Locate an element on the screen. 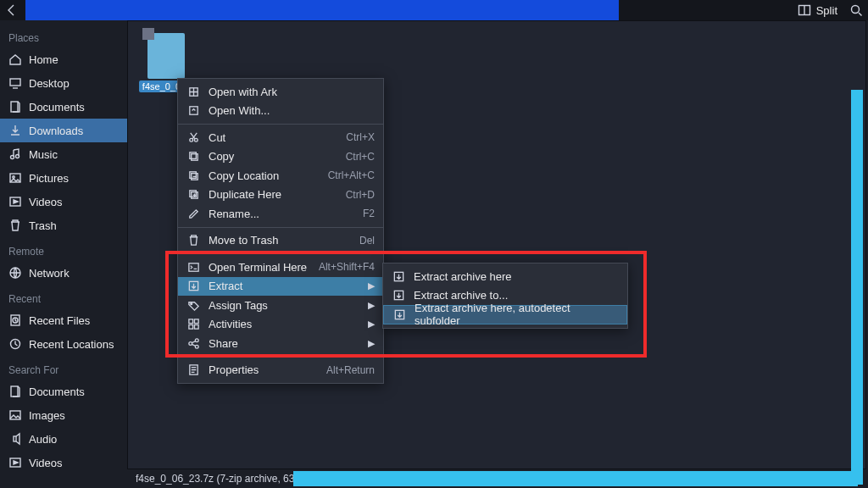 The height and width of the screenshot is (488, 868). sidebar-item-label: Music is located at coordinates (43, 154).